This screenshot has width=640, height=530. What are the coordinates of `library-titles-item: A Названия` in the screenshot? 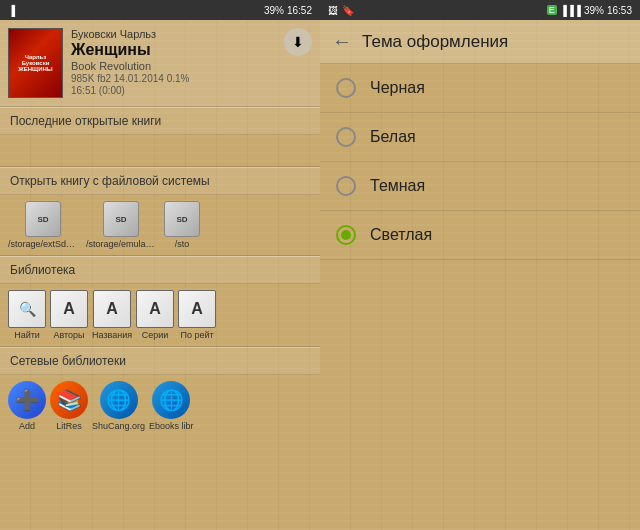 It's located at (112, 315).